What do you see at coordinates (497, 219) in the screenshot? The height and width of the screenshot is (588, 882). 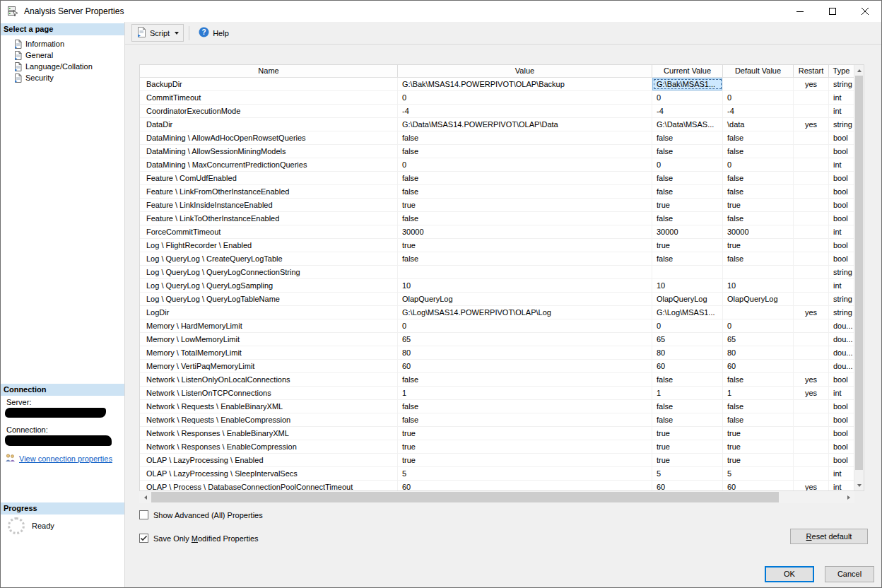 I see `property-row: Feature \ LinkToOtherInstanceEnabledfals…` at bounding box center [497, 219].